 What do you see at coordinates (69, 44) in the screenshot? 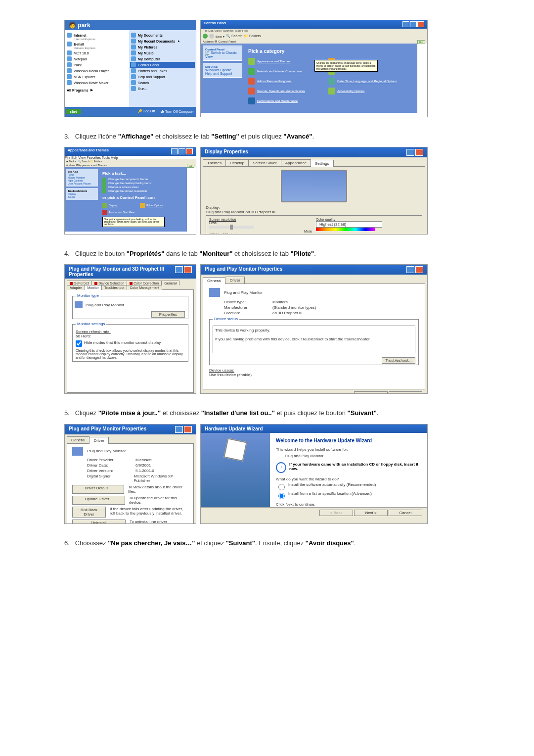
I see `mail-icon` at bounding box center [69, 44].